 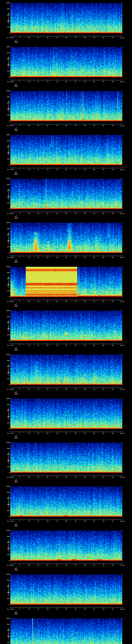 What do you see at coordinates (10, 38) in the screenshot?
I see `x-axis-start-time: 21:14:00` at bounding box center [10, 38].